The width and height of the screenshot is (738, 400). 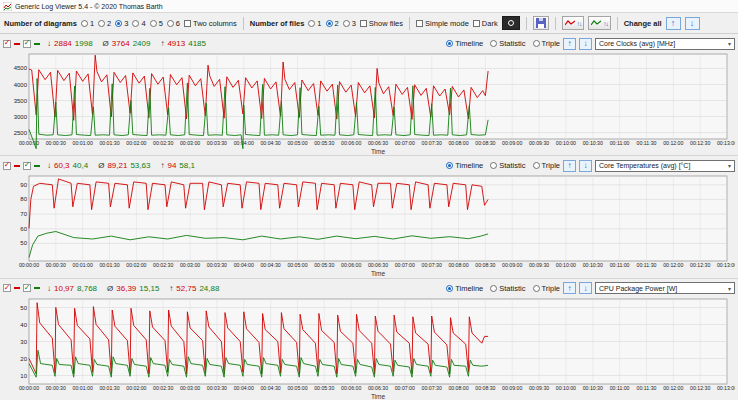 What do you see at coordinates (566, 143) in the screenshot?
I see `svg-text: 00:10:00` at bounding box center [566, 143].